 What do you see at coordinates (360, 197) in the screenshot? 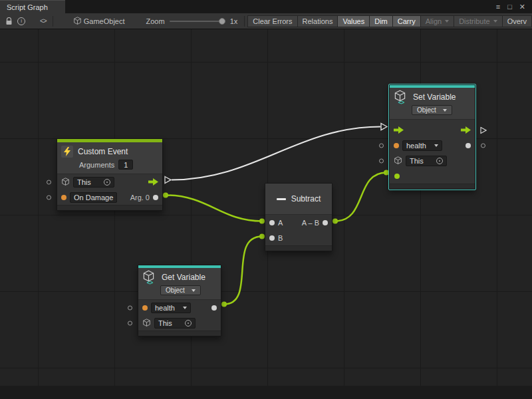
I see `wire-subtract-to-setvar` at bounding box center [360, 197].